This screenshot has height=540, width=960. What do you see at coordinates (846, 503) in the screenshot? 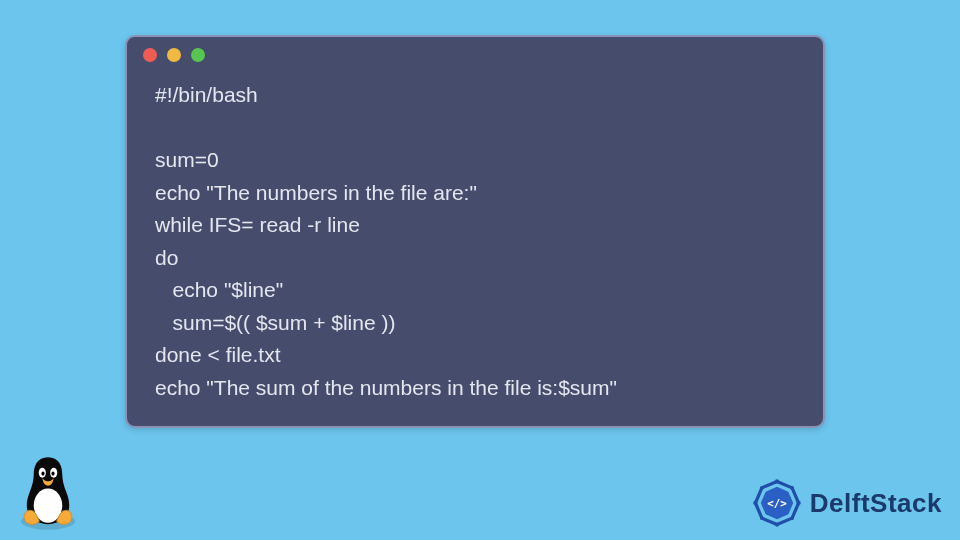
I see `brand-block: </> DelftStack` at bounding box center [846, 503].